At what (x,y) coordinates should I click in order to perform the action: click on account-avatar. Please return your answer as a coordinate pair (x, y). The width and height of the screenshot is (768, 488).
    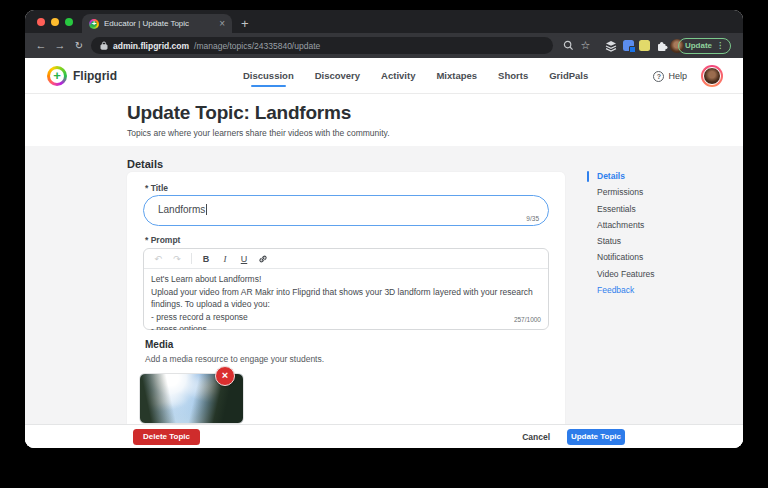
    Looking at the image, I should click on (712, 76).